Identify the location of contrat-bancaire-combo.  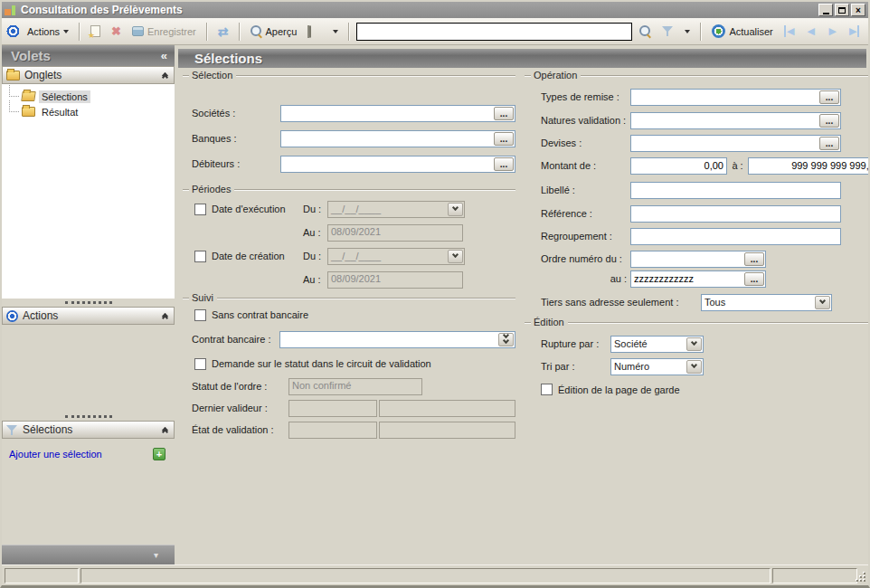
(398, 340).